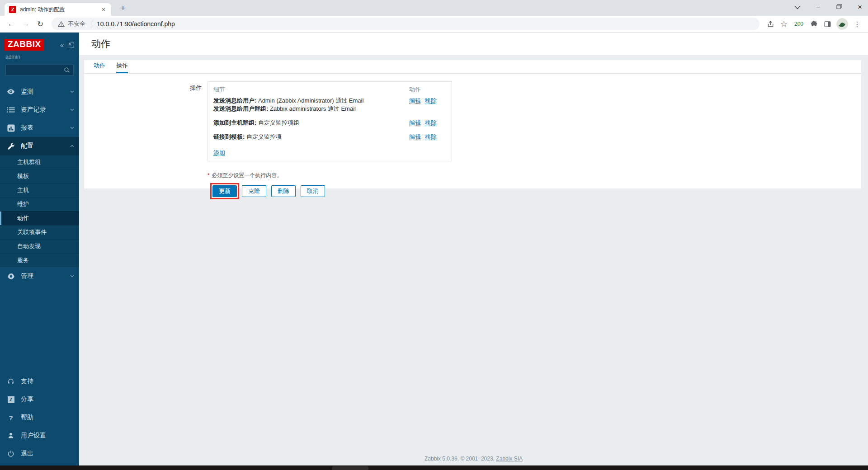 This screenshot has width=868, height=470. I want to click on form-note: * 必须至少设置一个执行内容。, so click(473, 175).